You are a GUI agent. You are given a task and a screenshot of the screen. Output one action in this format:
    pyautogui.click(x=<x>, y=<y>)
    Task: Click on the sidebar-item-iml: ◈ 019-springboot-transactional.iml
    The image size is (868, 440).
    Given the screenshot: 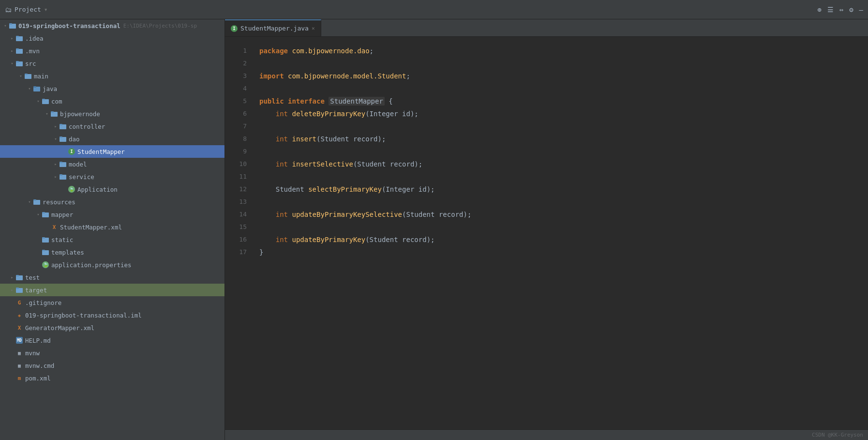 What is the action you would take?
    pyautogui.click(x=112, y=315)
    